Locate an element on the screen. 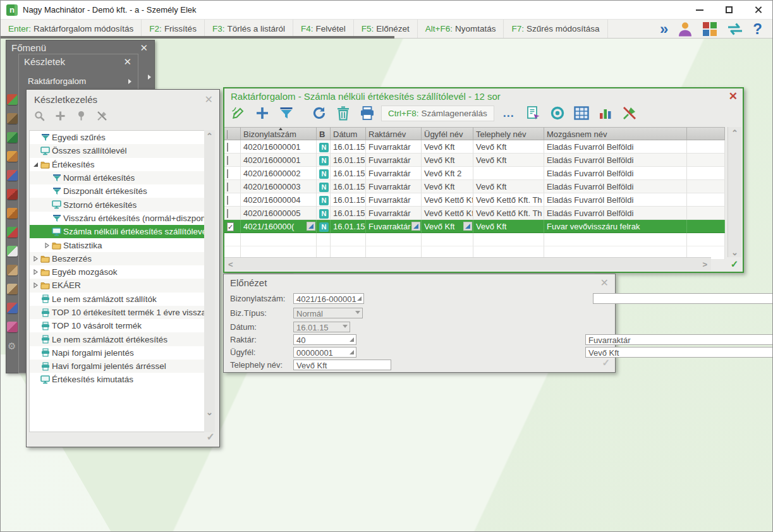 The height and width of the screenshot is (532, 773). menu-item-raktarforgalom: Raktárforgalom is located at coordinates (78, 81).